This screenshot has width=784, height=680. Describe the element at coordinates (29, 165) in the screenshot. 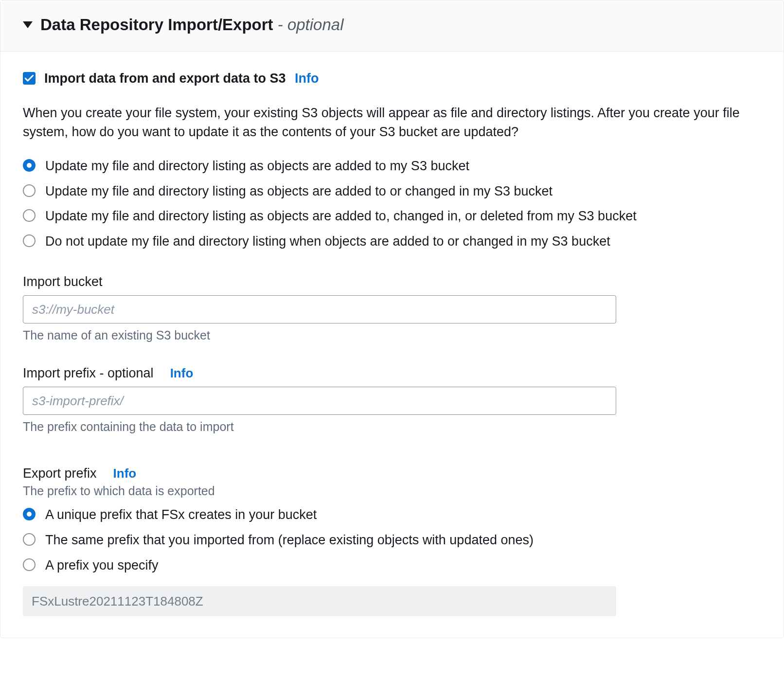

I see `radio-update-added` at that location.